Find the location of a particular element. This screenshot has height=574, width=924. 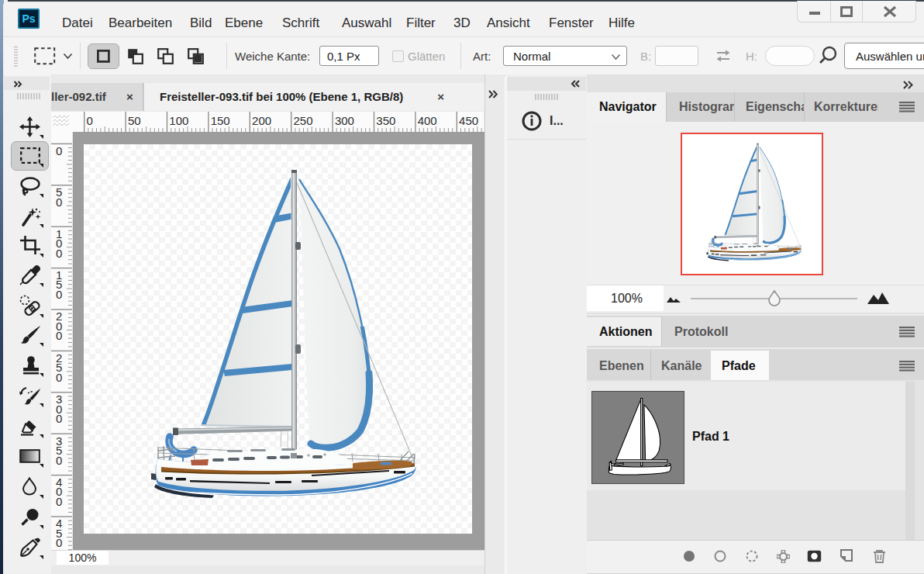

svg-text: 100 is located at coordinates (178, 121).